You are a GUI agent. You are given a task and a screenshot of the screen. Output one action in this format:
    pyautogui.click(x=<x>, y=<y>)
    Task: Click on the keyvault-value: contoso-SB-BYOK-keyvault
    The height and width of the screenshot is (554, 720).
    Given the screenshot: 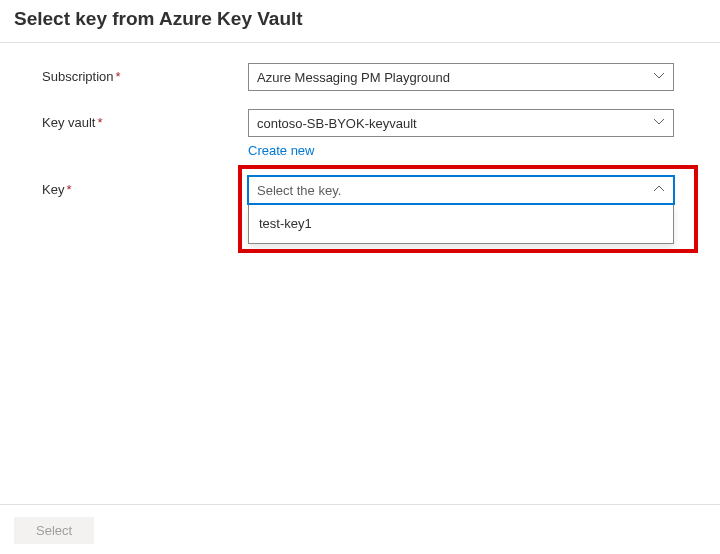 What is the action you would take?
    pyautogui.click(x=337, y=124)
    